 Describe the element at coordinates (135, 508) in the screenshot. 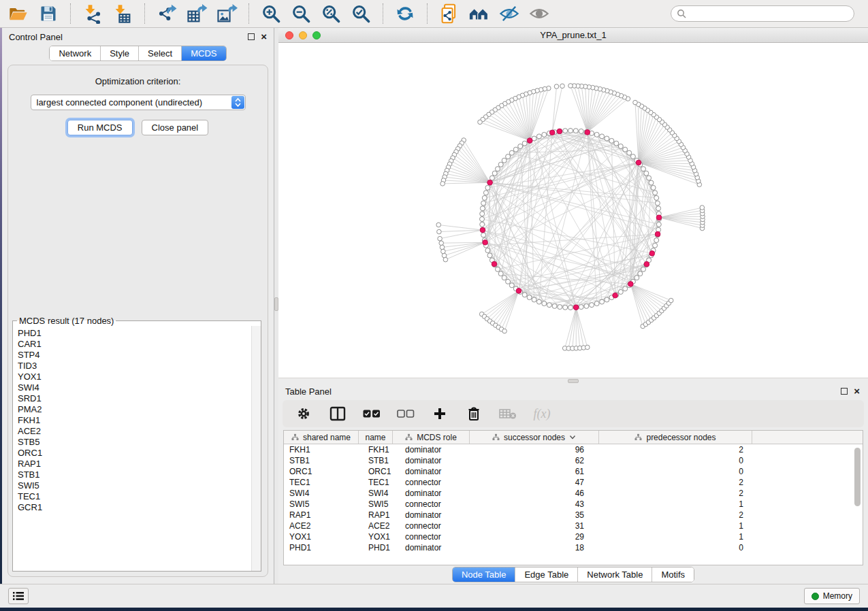

I see `mcds-result-item: GCR1` at that location.